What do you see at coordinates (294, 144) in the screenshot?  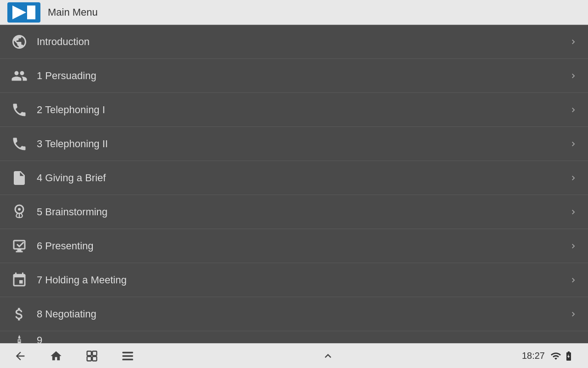 I see `menu-item-telephoning2: 3 Telephoning II` at bounding box center [294, 144].